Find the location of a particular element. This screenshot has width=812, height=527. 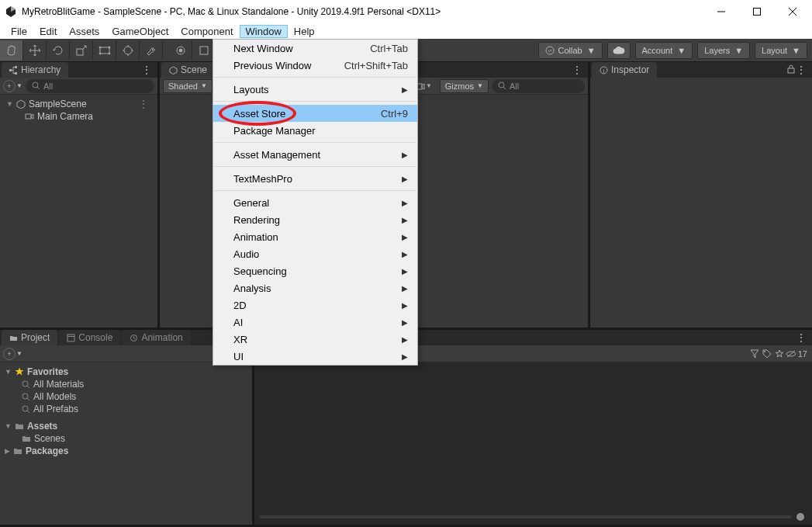

collab-dropdown: Collab ▼ is located at coordinates (570, 50).